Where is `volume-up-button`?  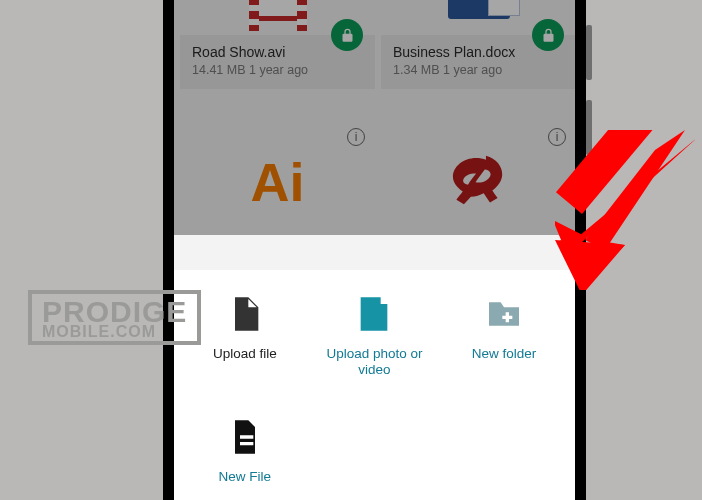 volume-up-button is located at coordinates (589, 52).